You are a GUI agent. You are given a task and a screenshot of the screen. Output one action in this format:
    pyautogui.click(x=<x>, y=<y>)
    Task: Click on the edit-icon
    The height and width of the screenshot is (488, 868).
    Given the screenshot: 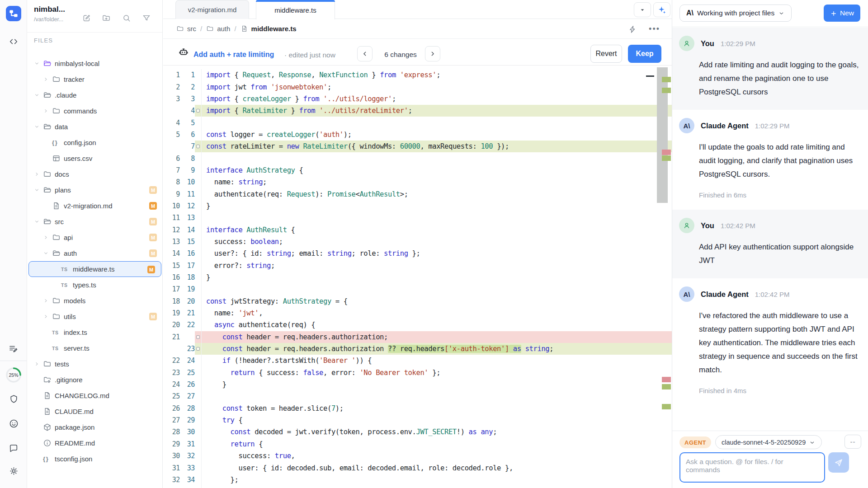 What is the action you would take?
    pyautogui.click(x=87, y=18)
    